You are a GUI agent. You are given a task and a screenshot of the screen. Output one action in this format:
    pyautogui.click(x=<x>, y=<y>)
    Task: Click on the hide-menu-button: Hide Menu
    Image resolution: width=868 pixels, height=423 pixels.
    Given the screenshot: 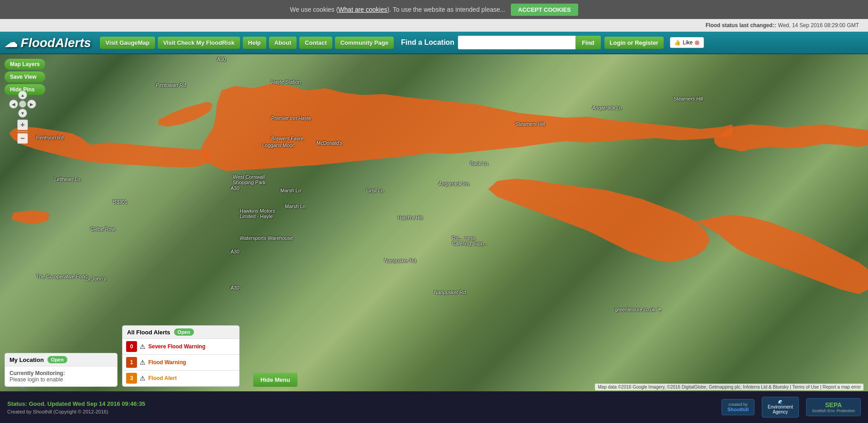 What is the action you would take?
    pyautogui.click(x=275, y=380)
    